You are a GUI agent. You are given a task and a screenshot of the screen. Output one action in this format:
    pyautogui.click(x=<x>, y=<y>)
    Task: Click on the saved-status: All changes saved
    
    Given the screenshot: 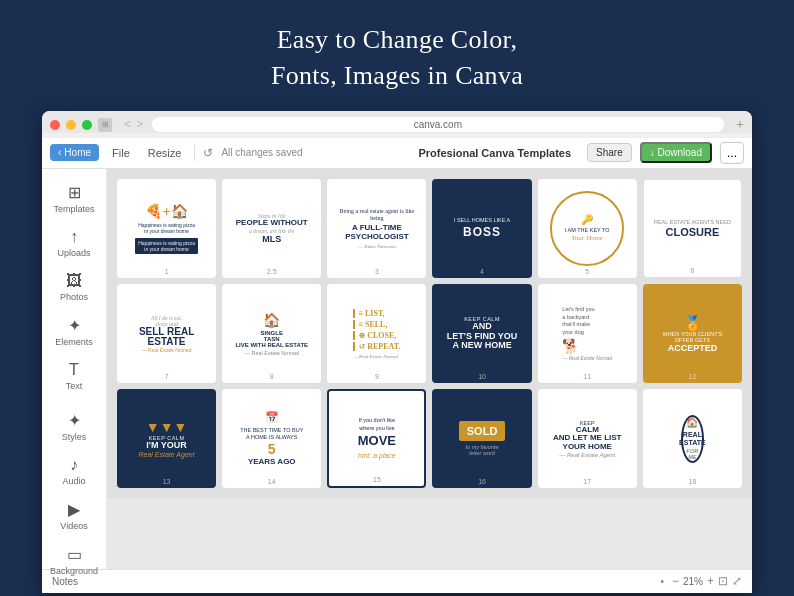 What is the action you would take?
    pyautogui.click(x=316, y=152)
    